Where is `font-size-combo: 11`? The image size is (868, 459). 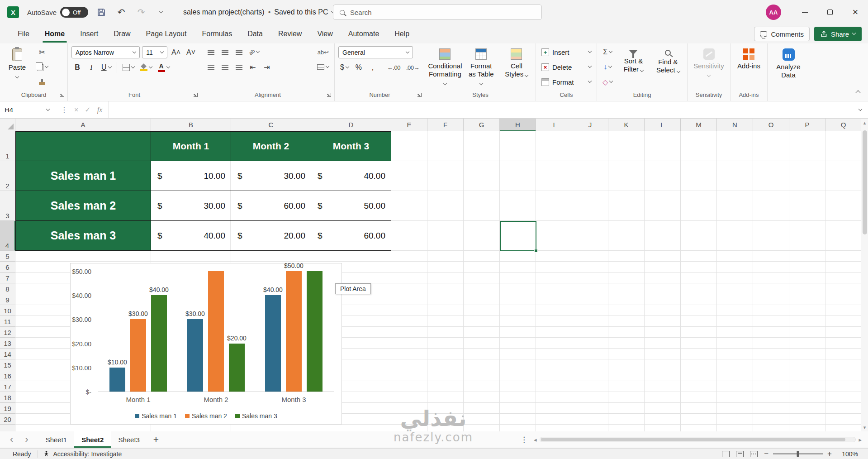 font-size-combo: 11 is located at coordinates (155, 53).